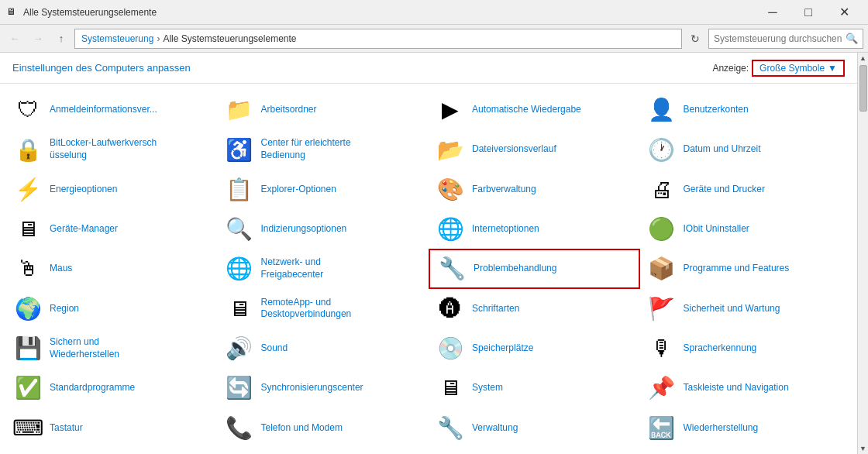 The image size is (868, 454). What do you see at coordinates (104, 110) in the screenshot?
I see `anmelde-label: Anmeldeinformationsver...` at bounding box center [104, 110].